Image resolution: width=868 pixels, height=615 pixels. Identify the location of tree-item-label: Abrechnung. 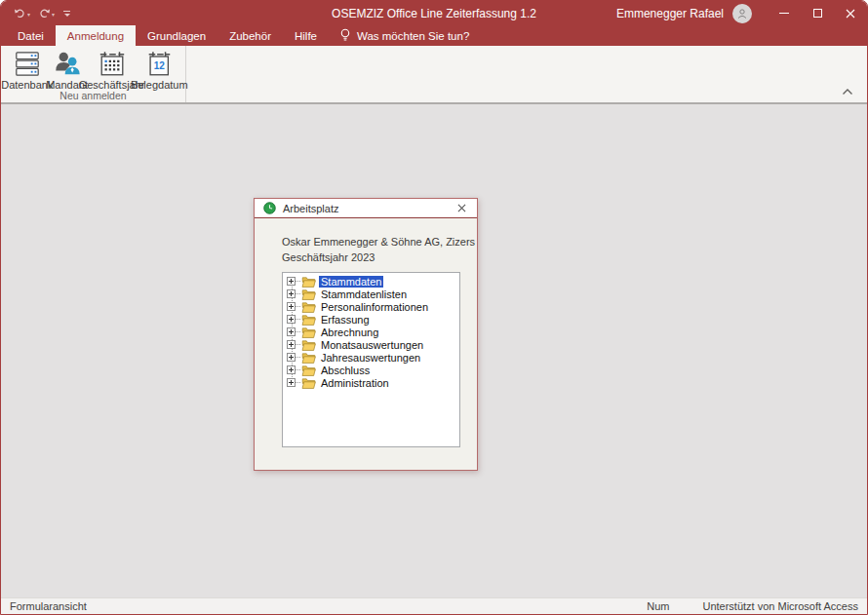
(349, 332).